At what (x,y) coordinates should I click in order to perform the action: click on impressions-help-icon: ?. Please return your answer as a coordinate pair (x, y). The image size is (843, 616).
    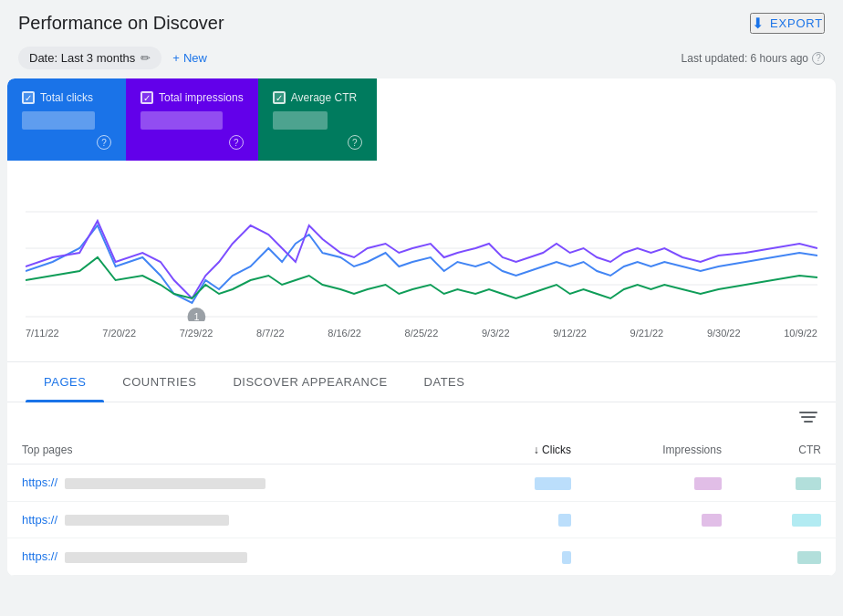
    Looking at the image, I should click on (236, 142).